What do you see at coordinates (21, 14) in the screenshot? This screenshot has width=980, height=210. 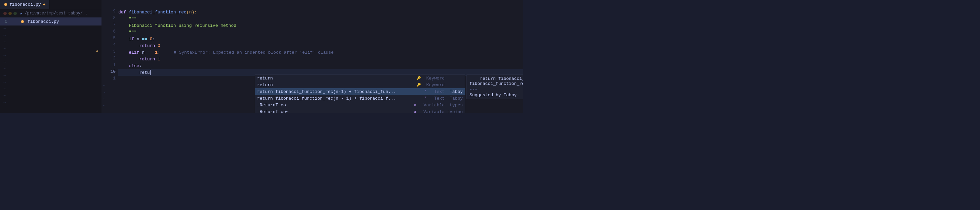 I see `folder-icon: ▸` at bounding box center [21, 14].